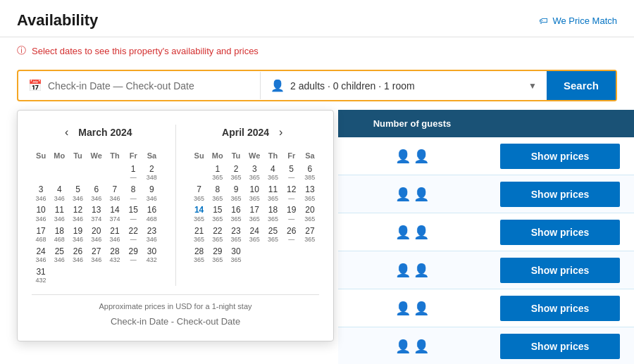 This screenshot has height=364, width=634. Describe the element at coordinates (218, 255) in the screenshot. I see `cal-day-cell: 29365` at that location.